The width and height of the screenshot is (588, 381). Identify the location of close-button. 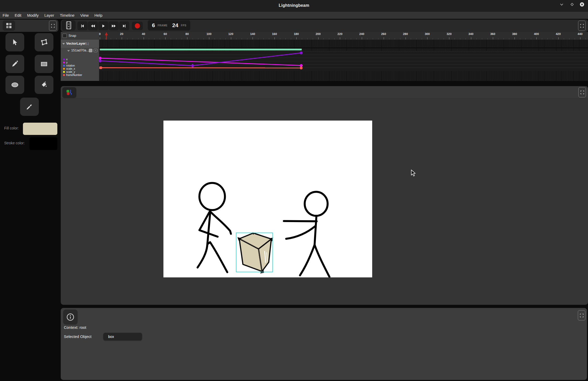
(582, 4).